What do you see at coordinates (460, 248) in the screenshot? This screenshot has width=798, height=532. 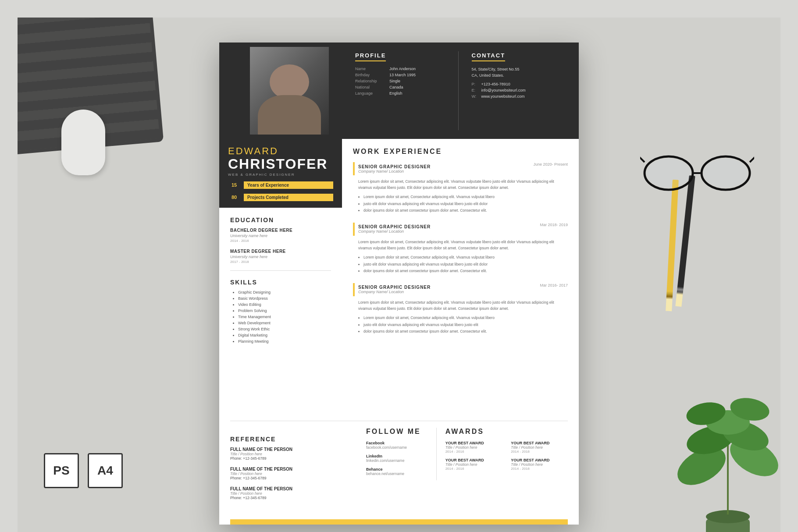 I see `work-items: SENIOR GRAPHIC DESIGNER Company Name/ Lo…` at bounding box center [460, 248].